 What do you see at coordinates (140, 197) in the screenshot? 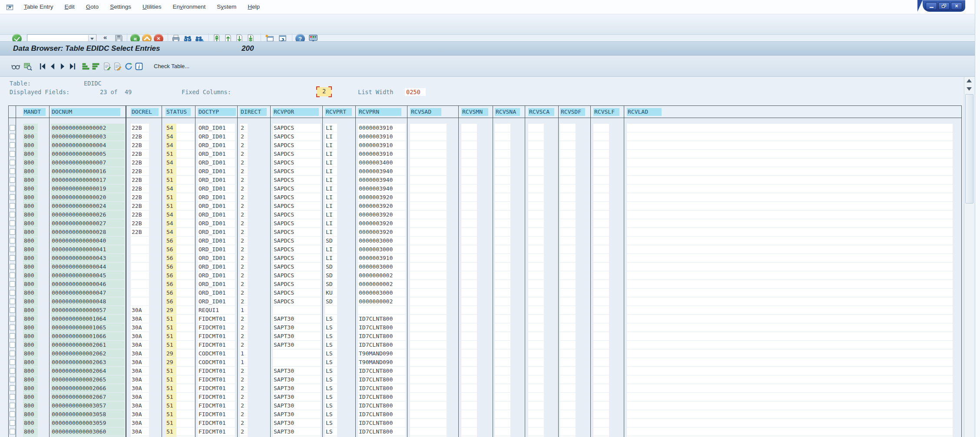
I see `cell-docrel: 22B` at bounding box center [140, 197].